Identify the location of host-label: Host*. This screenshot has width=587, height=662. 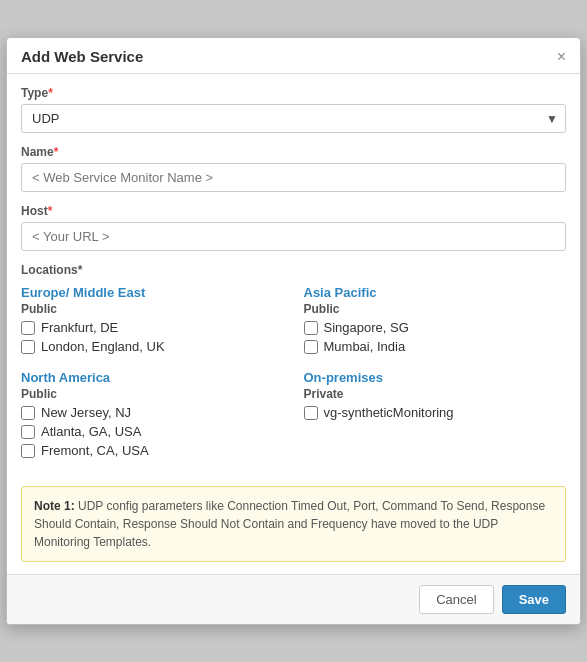
(294, 211).